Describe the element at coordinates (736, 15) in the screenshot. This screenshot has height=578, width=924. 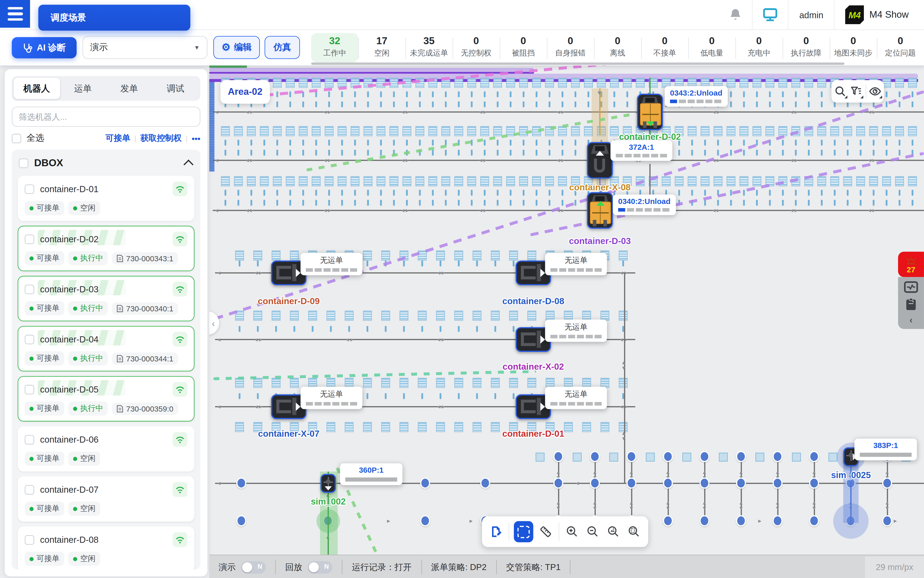
I see `notifications-button` at that location.